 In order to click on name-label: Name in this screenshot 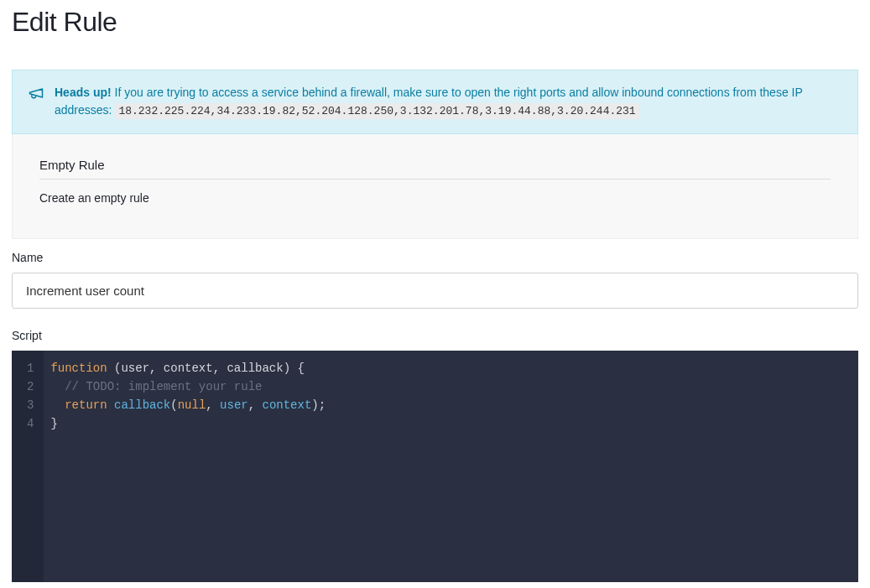, I will do `click(435, 258)`.